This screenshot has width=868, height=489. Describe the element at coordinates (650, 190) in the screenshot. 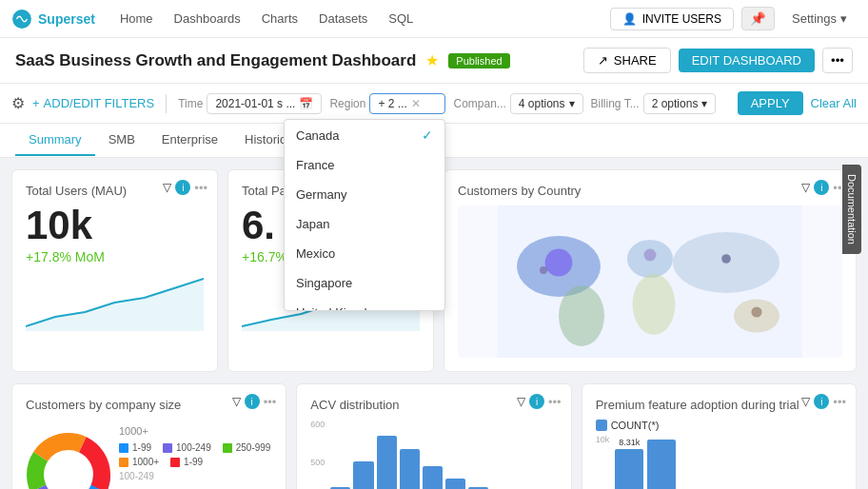

I see `customers-by-country-title: Customers by Country` at that location.